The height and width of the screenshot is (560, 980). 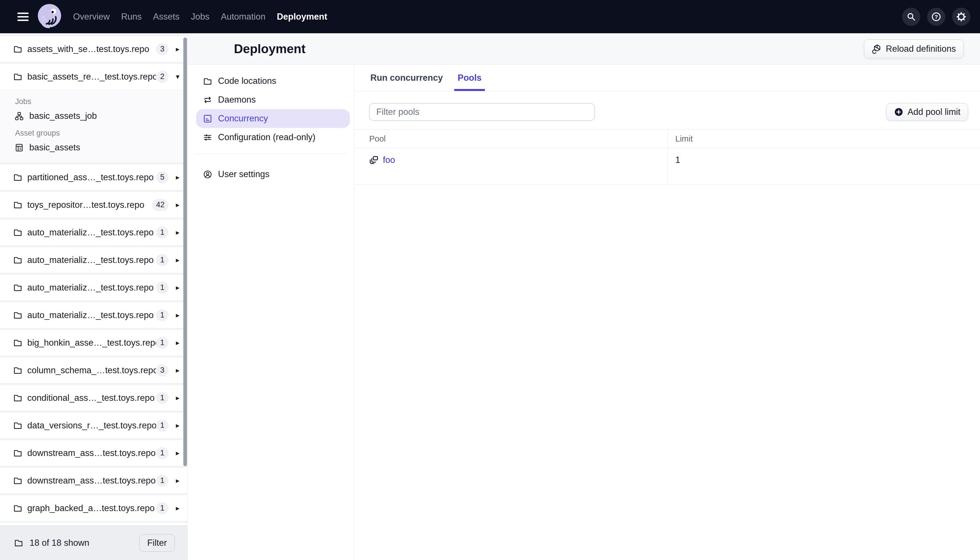 What do you see at coordinates (94, 116) in the screenshot?
I see `job-item: basic_assets_job` at bounding box center [94, 116].